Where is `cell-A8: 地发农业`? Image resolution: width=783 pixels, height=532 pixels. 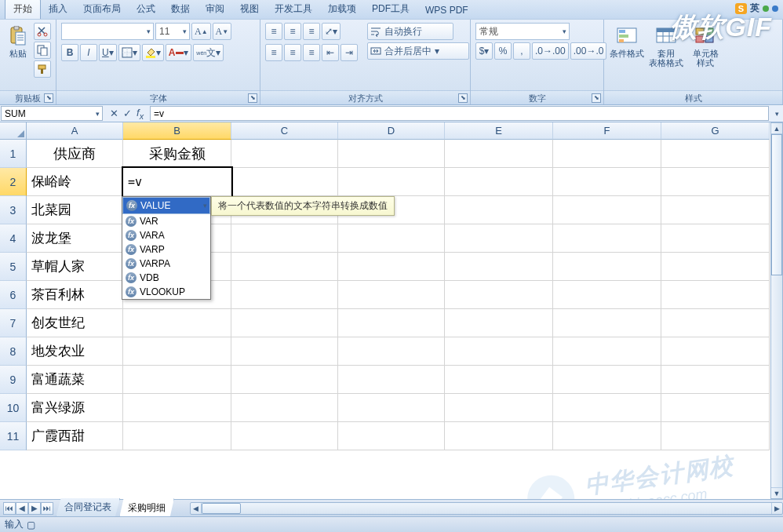
cell-A8: 地发农业 is located at coordinates (75, 352).